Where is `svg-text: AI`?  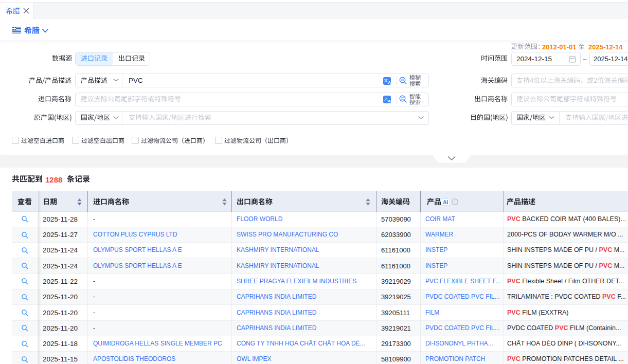
svg-text: AI is located at coordinates (445, 203).